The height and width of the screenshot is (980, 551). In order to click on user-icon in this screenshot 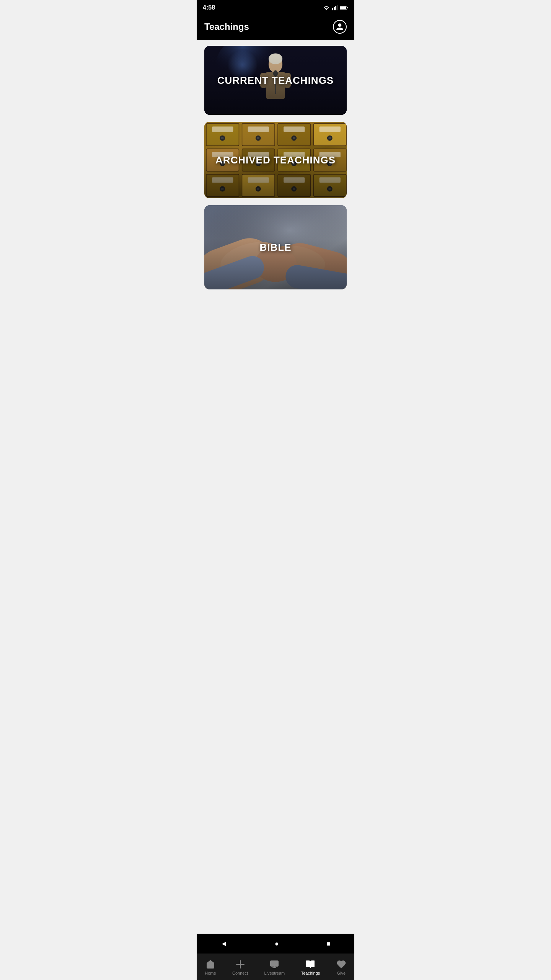, I will do `click(340, 27)`.